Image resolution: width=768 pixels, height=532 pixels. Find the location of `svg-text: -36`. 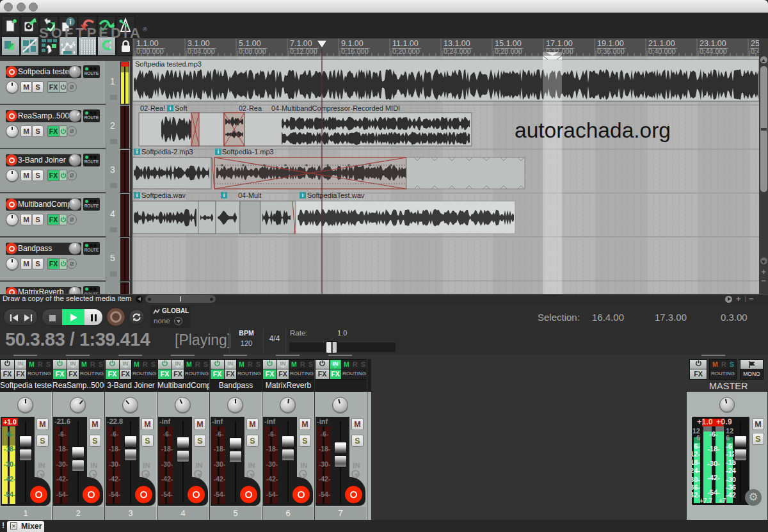

svg-text: -36 is located at coordinates (731, 487).